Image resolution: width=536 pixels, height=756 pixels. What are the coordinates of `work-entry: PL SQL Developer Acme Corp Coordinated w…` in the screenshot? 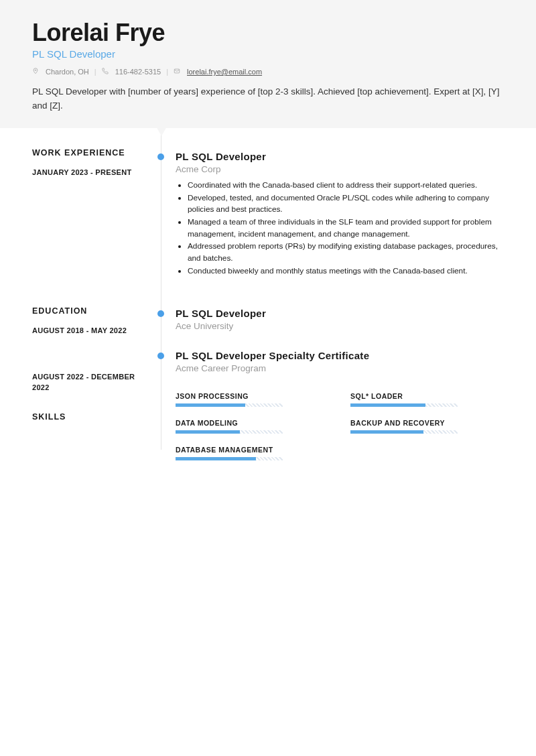 It's located at (340, 214).